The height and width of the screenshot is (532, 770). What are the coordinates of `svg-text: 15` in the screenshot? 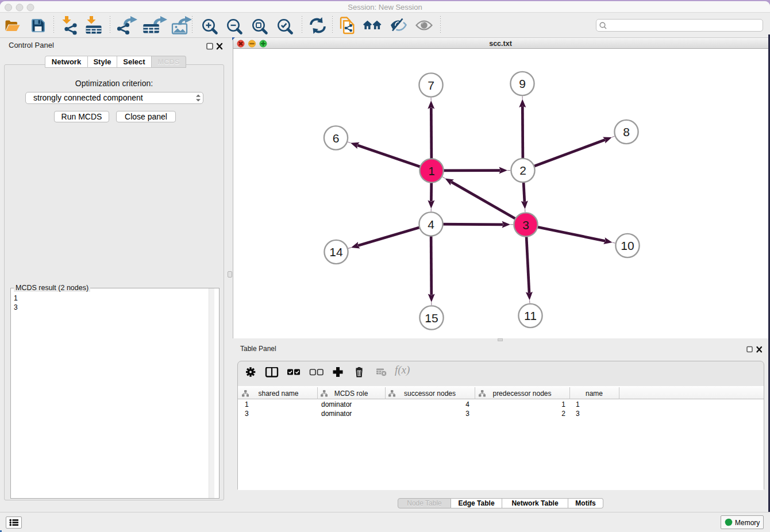 It's located at (431, 318).